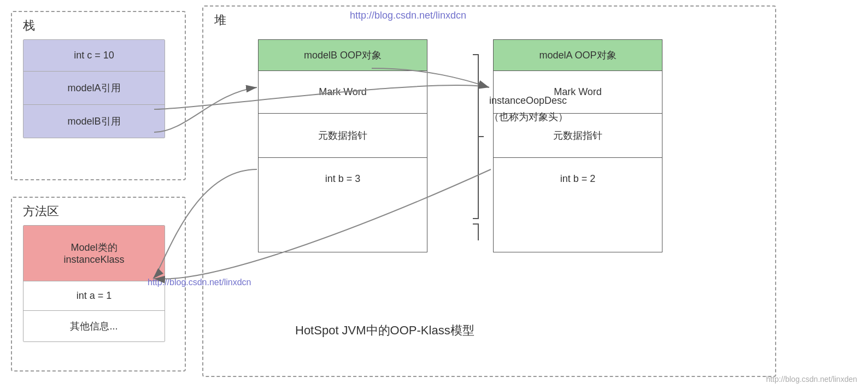 Image resolution: width=868 pixels, height=389 pixels. Describe the element at coordinates (343, 179) in the screenshot. I see `modelB-int-b: int b = 3` at that location.